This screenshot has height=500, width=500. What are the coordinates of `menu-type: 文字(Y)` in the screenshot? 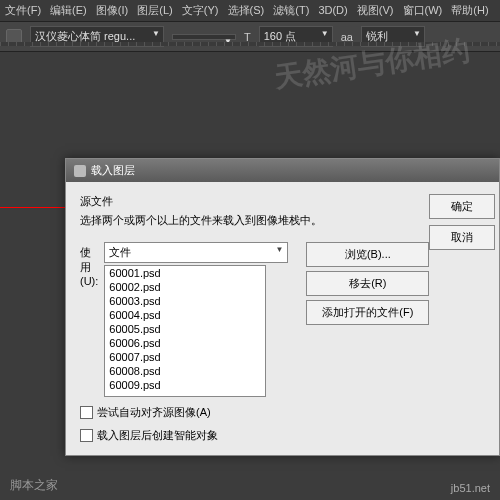 It's located at (200, 10).